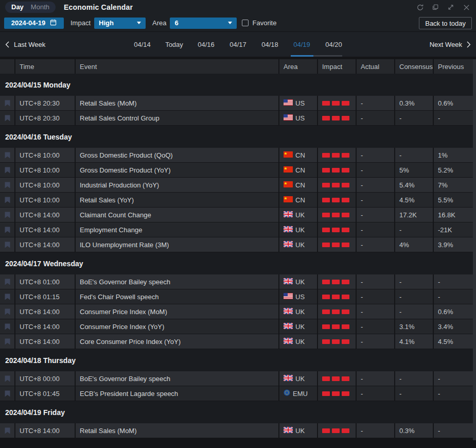  What do you see at coordinates (160, 23) in the screenshot?
I see `area-label: Area` at bounding box center [160, 23].